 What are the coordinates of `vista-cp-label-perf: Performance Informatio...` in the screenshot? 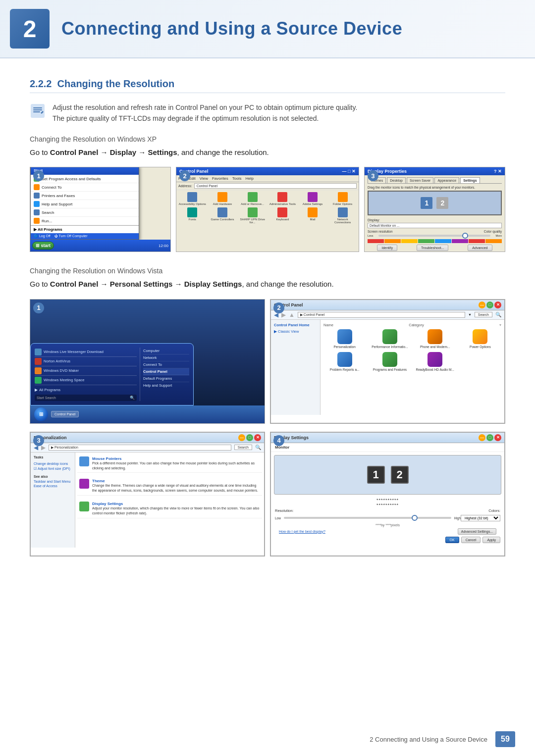 It's located at (389, 347).